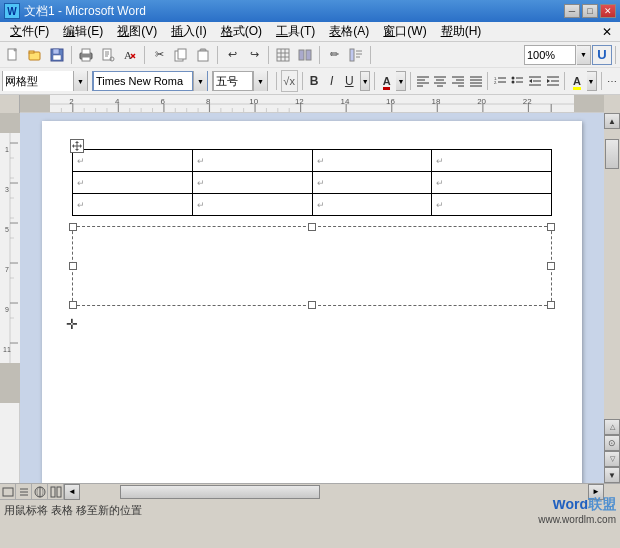 This screenshot has height=548, width=620. Describe the element at coordinates (73, 227) in the screenshot. I see `resize-handle-tl` at that location.